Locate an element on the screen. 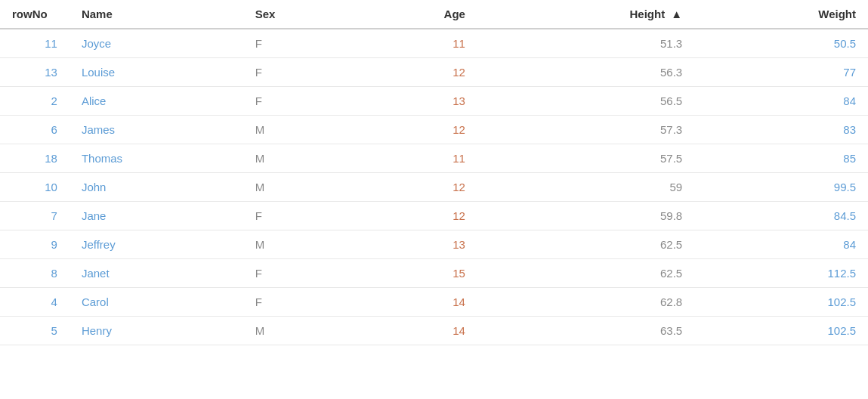  cell-weight: 83 is located at coordinates (781, 130).